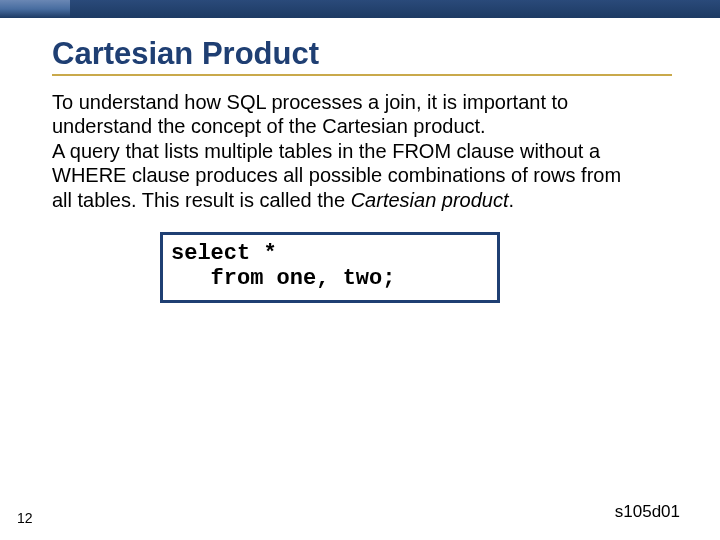 The height and width of the screenshot is (540, 720). What do you see at coordinates (362, 75) in the screenshot?
I see `title-underline` at bounding box center [362, 75].